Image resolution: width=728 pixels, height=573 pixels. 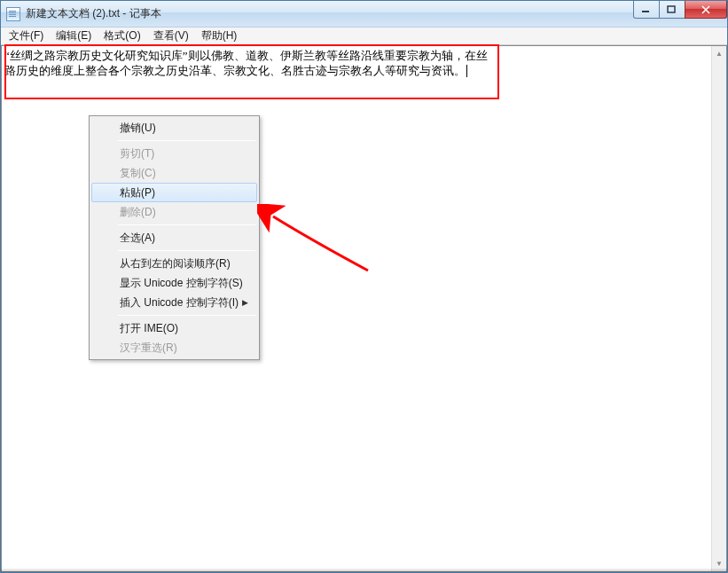 What do you see at coordinates (364, 36) in the screenshot?
I see `menubar: 文件(F) 编辑(E) 格式(O) 查看(V) 帮助(H)` at bounding box center [364, 36].